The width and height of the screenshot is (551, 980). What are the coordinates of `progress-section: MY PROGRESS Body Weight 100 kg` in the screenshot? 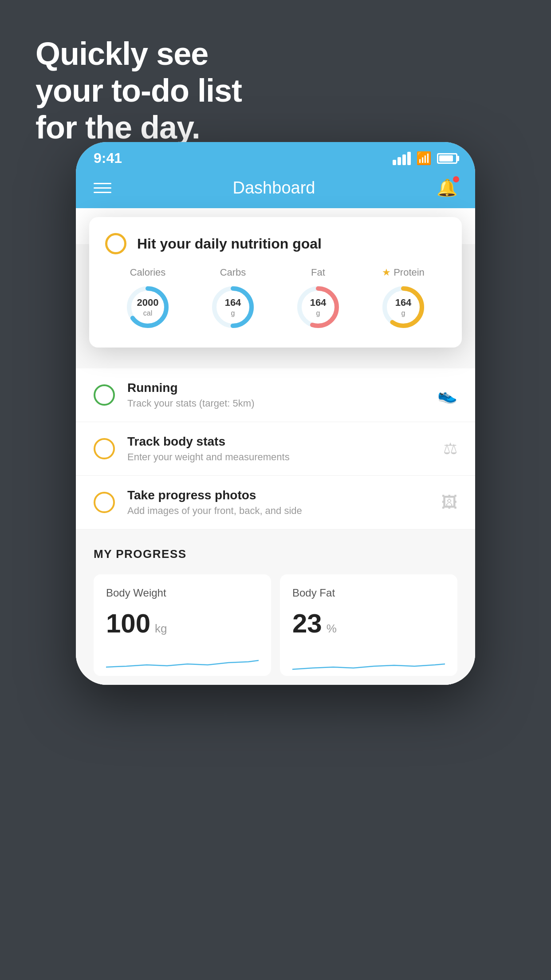 It's located at (276, 607).